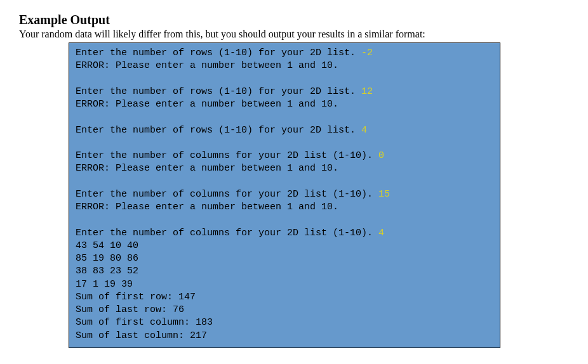 The width and height of the screenshot is (588, 364). I want to click on sum-label: Sum of last column:, so click(133, 336).